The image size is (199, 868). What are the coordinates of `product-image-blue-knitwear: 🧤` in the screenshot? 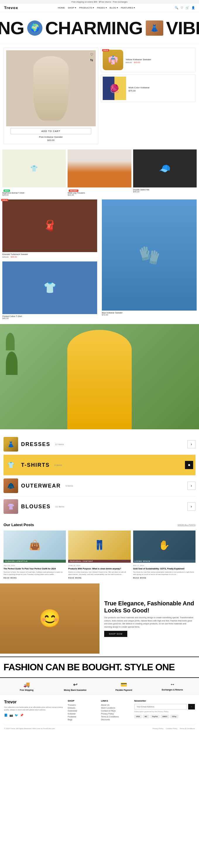 It's located at (149, 255).